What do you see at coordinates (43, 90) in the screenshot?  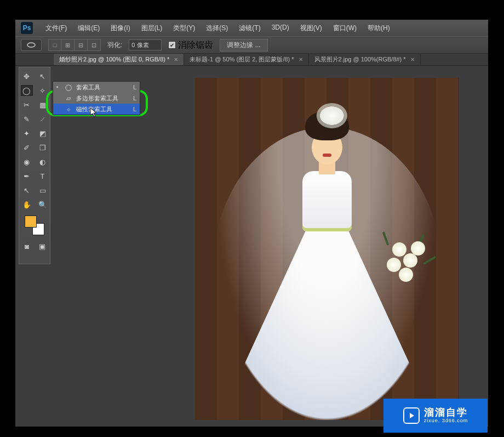 I see `magic-wand-tool: ✧` at bounding box center [43, 90].